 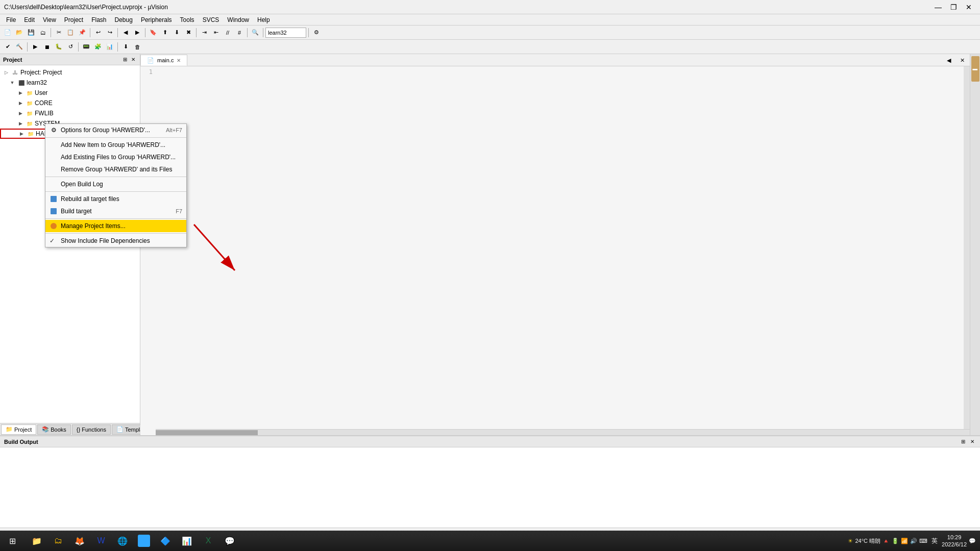 I want to click on paste-btn: 📌, so click(x=82, y=33).